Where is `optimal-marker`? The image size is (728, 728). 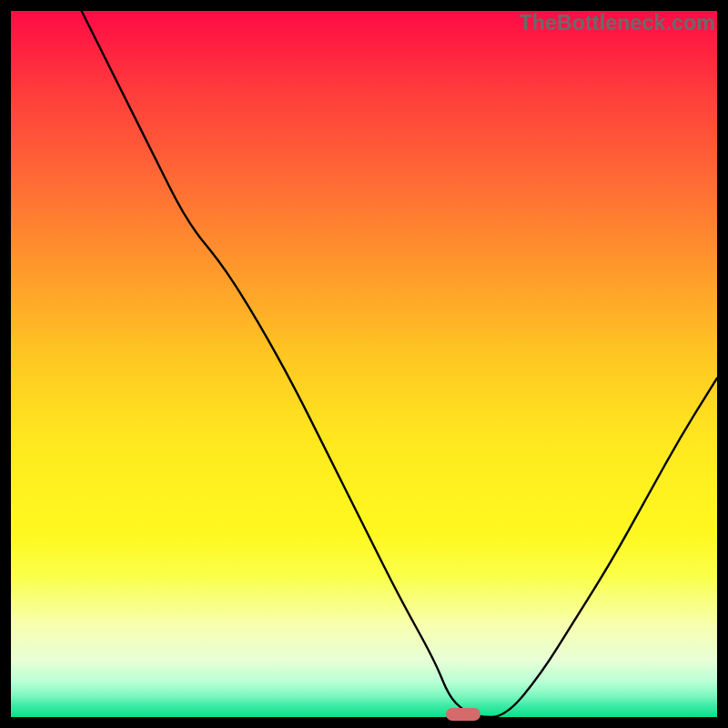 optimal-marker is located at coordinates (463, 714).